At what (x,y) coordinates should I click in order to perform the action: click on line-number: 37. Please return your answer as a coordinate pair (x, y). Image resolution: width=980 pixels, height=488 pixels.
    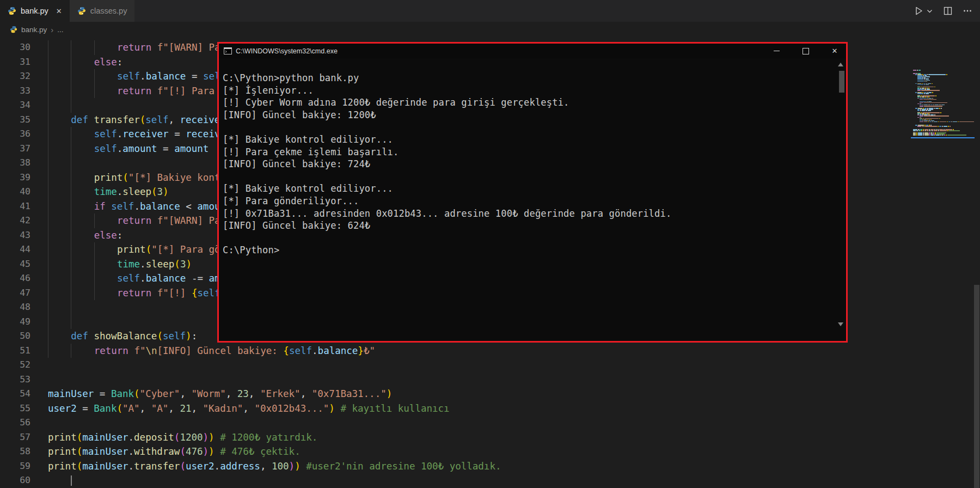
    Looking at the image, I should click on (15, 149).